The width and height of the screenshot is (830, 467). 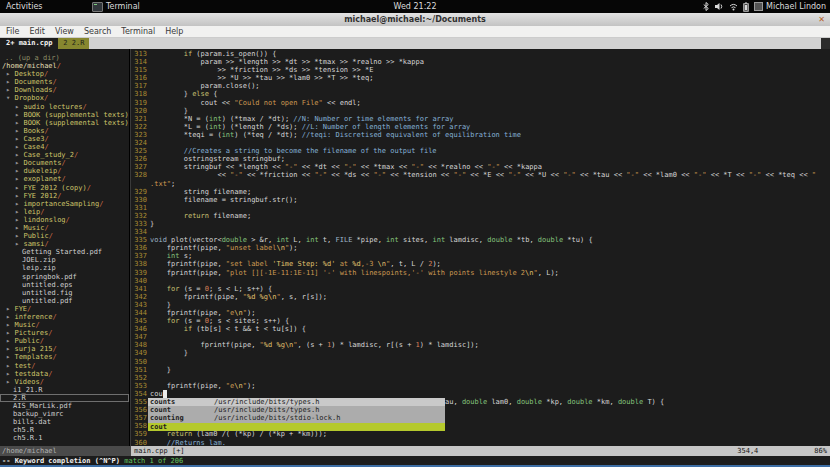 I want to click on code-line: 345 for (s = 0; s < sites; s++) {, so click(x=480, y=321).